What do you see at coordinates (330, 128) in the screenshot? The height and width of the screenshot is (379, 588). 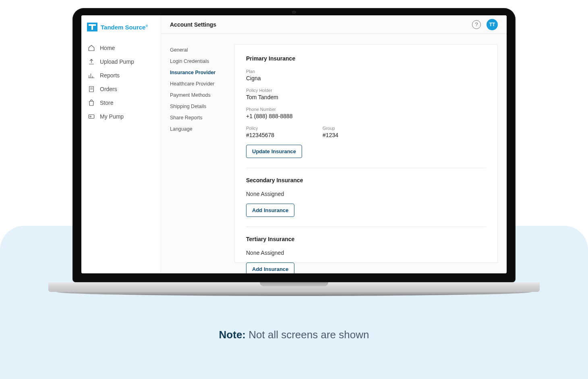 I see `group-label: Group` at bounding box center [330, 128].